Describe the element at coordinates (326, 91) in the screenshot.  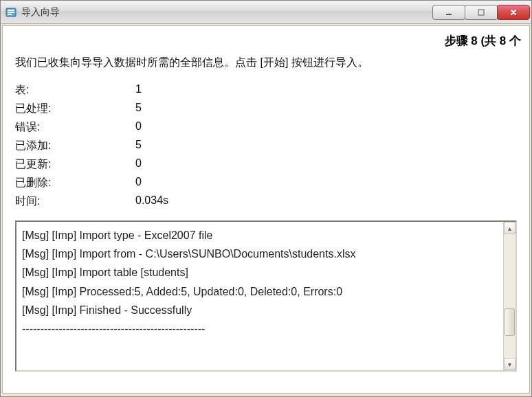
I see `stat-value: 1` at that location.